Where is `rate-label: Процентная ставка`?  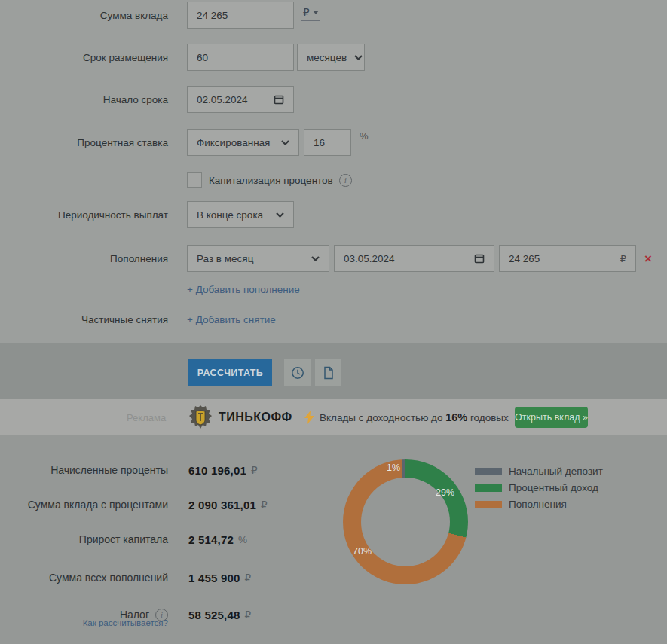 rate-label: Процентная ставка is located at coordinates (84, 143).